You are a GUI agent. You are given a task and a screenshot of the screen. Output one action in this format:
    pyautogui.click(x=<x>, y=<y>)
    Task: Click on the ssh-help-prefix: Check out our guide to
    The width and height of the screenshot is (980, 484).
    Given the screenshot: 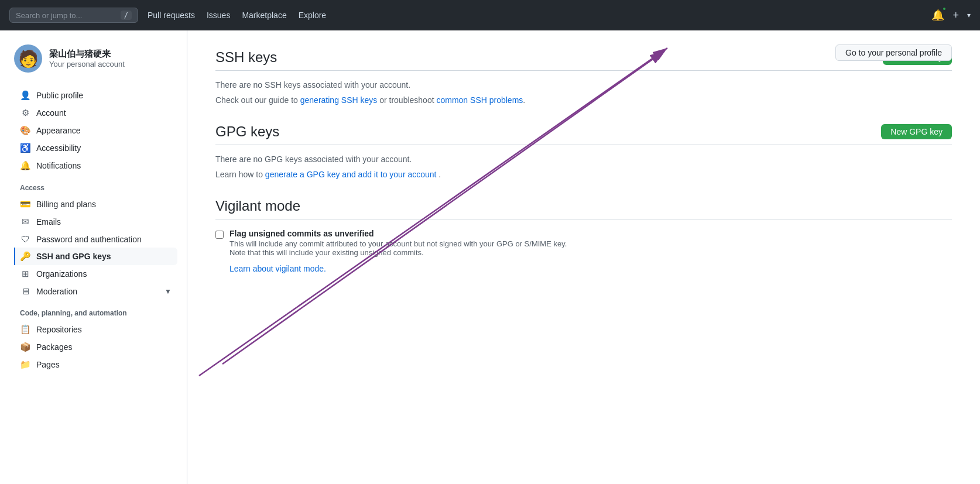 What is the action you would take?
    pyautogui.click(x=258, y=100)
    